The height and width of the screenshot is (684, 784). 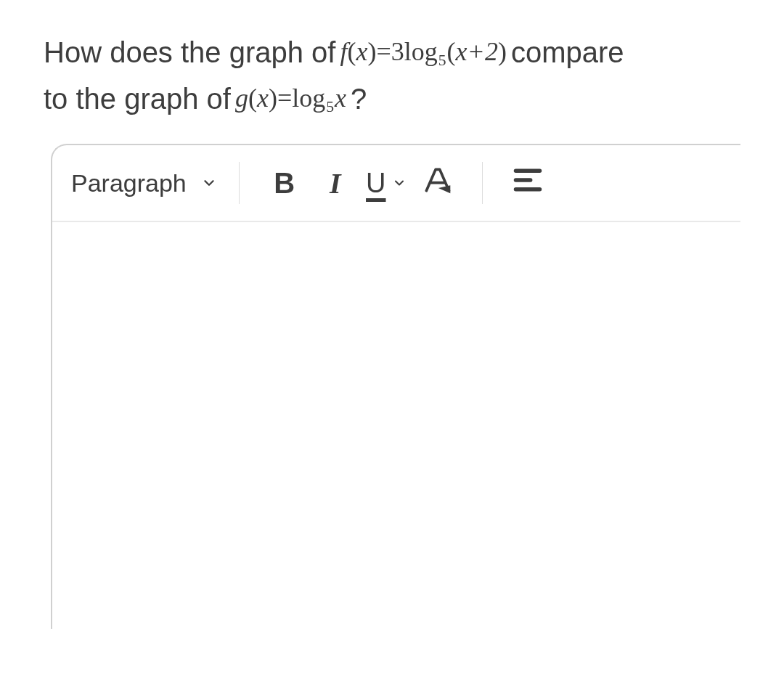 I want to click on bold-button: B, so click(x=285, y=183).